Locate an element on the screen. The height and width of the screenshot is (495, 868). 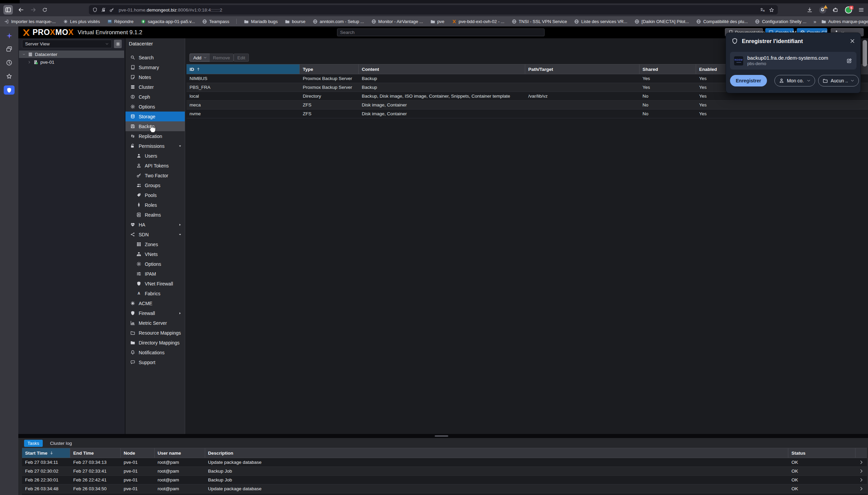
task-row: Feb 26 22:30:01Feb 26 22:42:41pve-01root… is located at coordinates (445, 480).